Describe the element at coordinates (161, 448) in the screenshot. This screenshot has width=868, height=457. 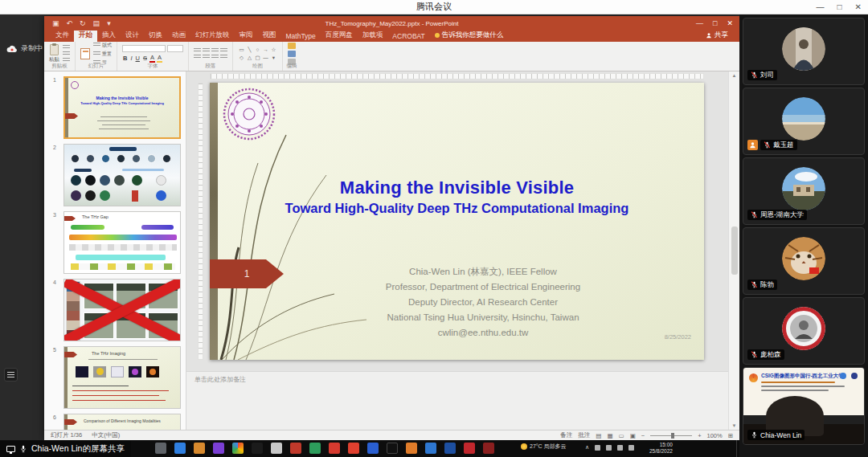
I see `task-view-icon` at that location.